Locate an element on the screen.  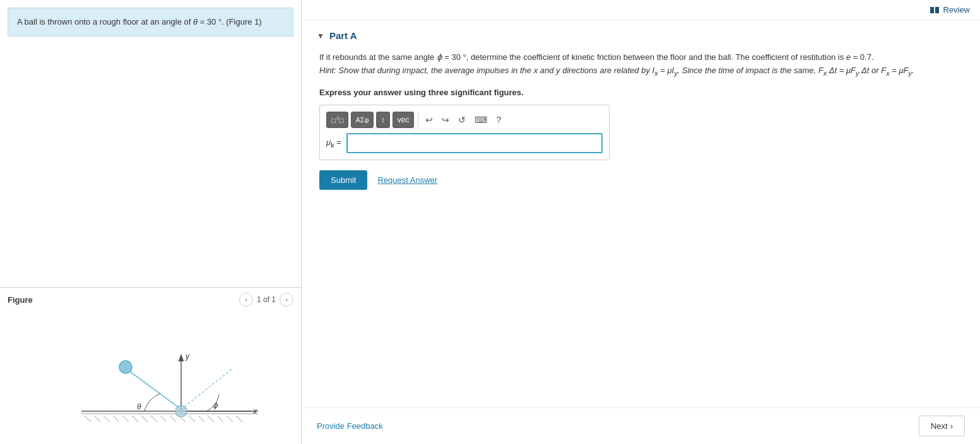
figure-nav: ‹ 1 of 1 › is located at coordinates (266, 300).